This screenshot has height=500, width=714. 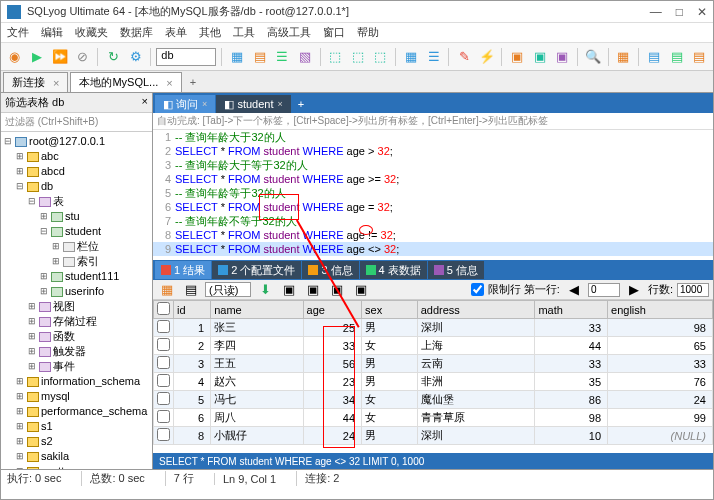 I want to click on t10-icon: ✎, so click(x=464, y=57).